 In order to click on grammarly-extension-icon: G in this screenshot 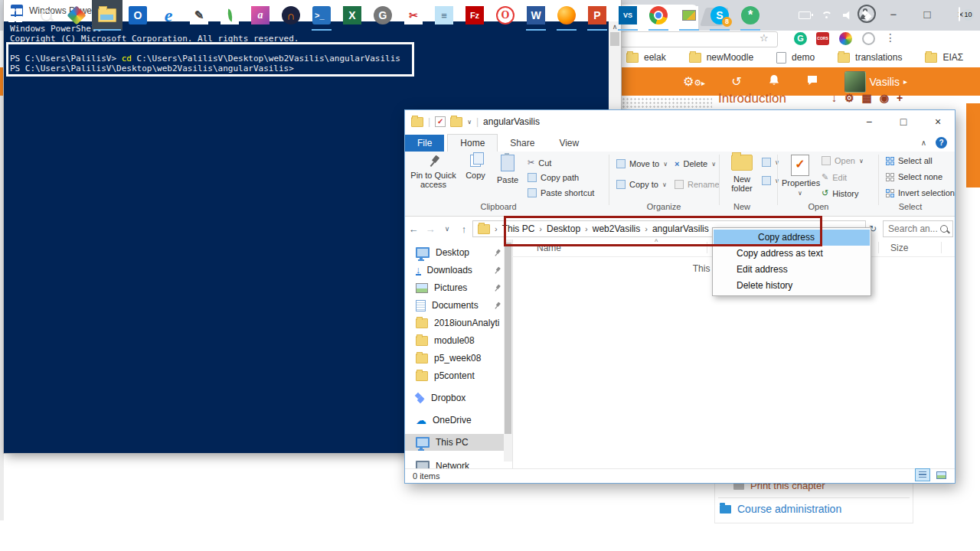, I will do `click(801, 38)`.